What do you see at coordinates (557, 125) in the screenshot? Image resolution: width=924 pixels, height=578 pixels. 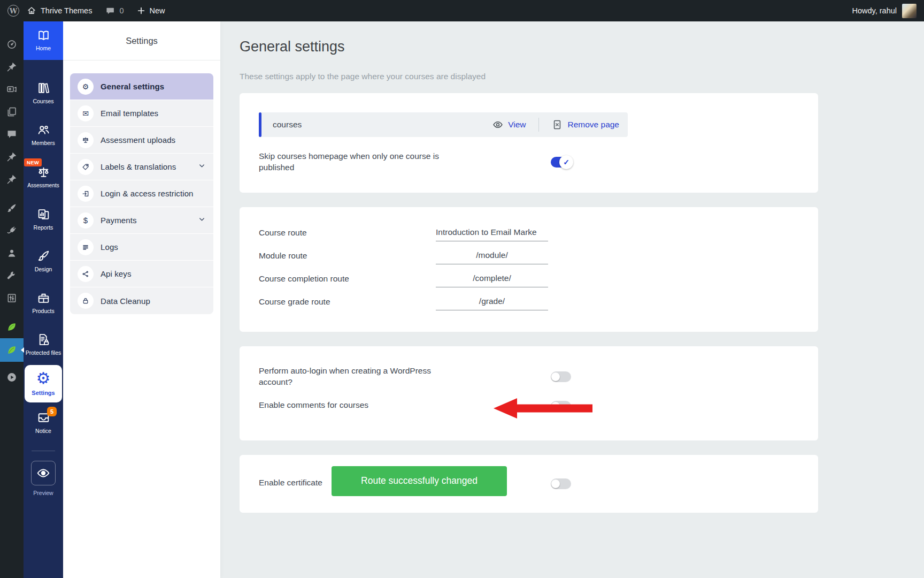 I see `remove-document-icon` at bounding box center [557, 125].